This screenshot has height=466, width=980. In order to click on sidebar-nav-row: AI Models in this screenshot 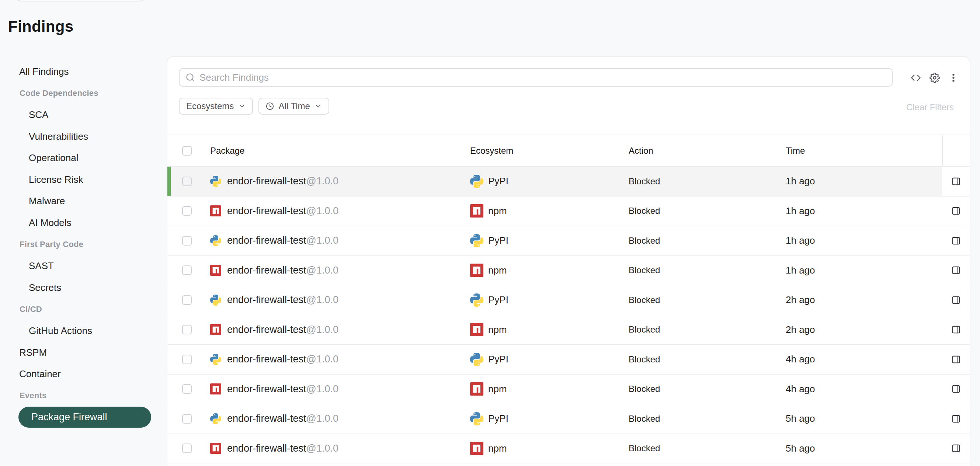, I will do `click(83, 223)`.